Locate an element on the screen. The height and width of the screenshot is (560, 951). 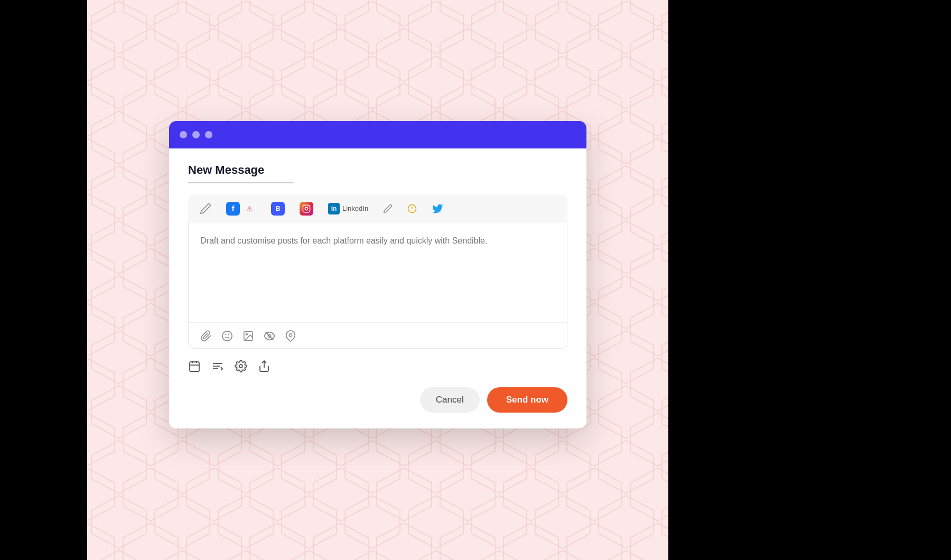
tab-facebook: f ⚠ is located at coordinates (241, 209).